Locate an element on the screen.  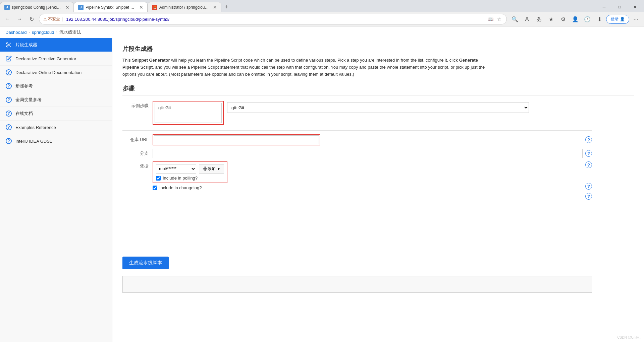
tab-2-favicon: J is located at coordinates (81, 7).